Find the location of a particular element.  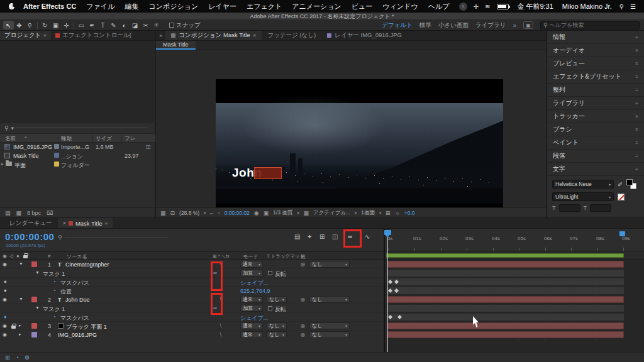

eyedropper-icon: ✐ is located at coordinates (620, 185).